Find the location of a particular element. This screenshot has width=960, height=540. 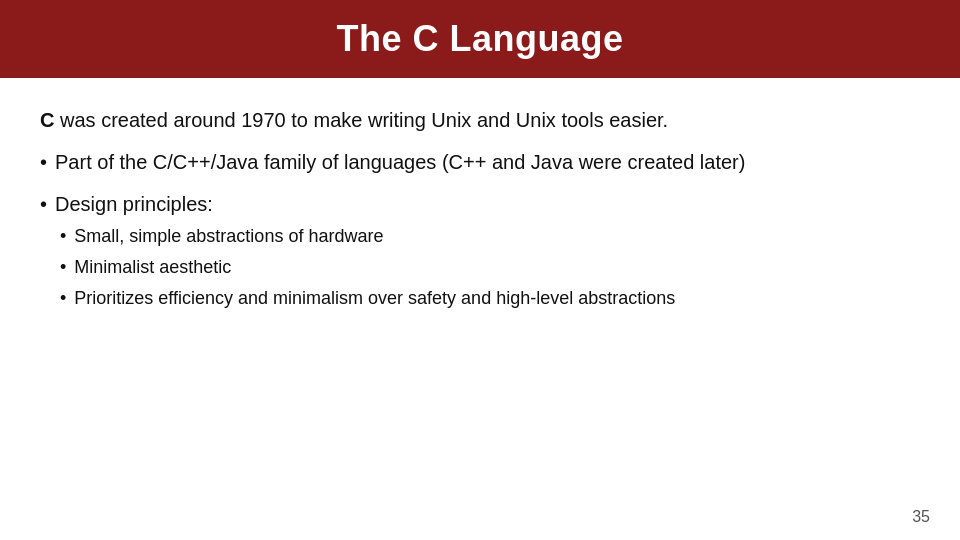

sub-bullet-item-1: • Small, simple abstractions of hardware is located at coordinates (490, 236).